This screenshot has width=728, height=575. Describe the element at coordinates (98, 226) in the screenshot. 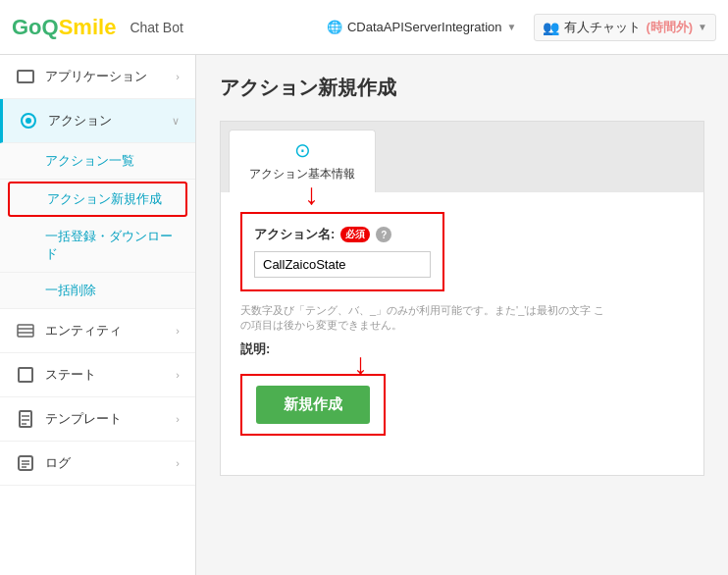

I see `action-submenu: アクション一覧 アクション新規作成 一括登録・ダウンロード 一括削除` at that location.